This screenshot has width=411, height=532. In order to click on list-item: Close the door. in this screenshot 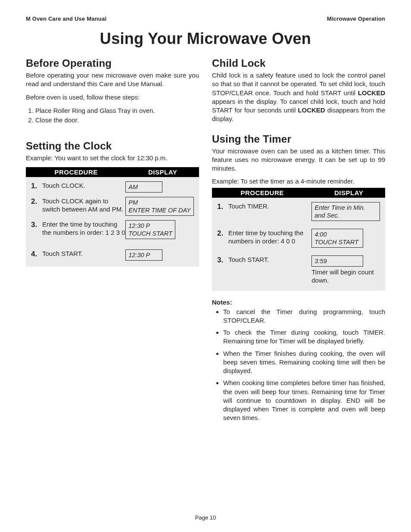, I will do `click(117, 120)`.